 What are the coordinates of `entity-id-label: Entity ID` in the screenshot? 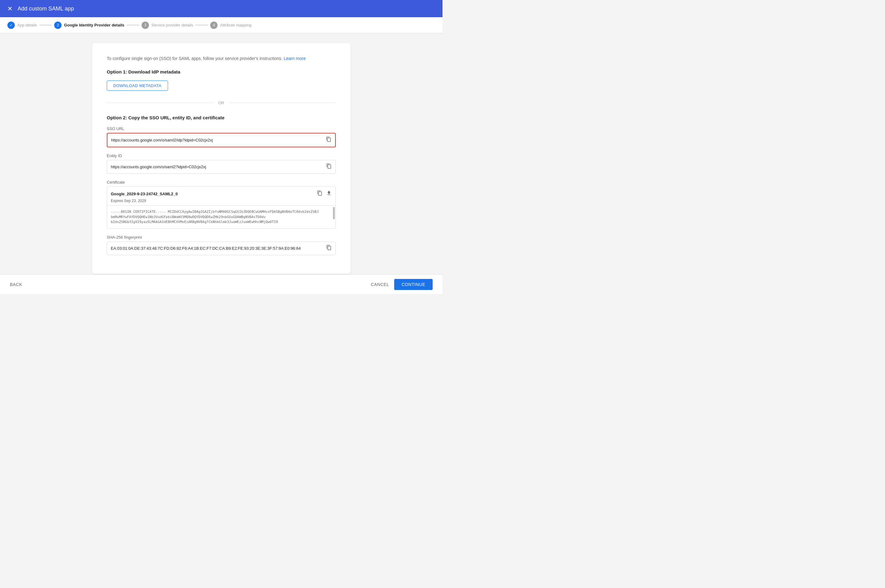 It's located at (221, 156).